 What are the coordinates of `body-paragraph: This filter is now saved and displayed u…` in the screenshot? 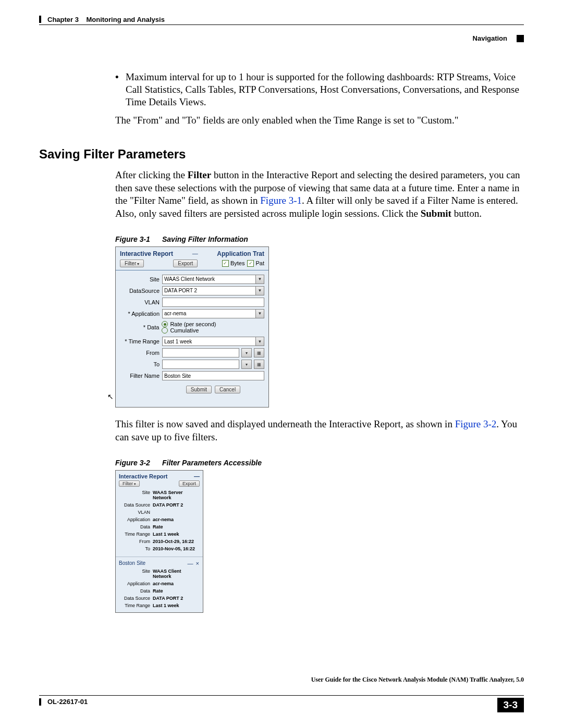 It's located at (320, 430).